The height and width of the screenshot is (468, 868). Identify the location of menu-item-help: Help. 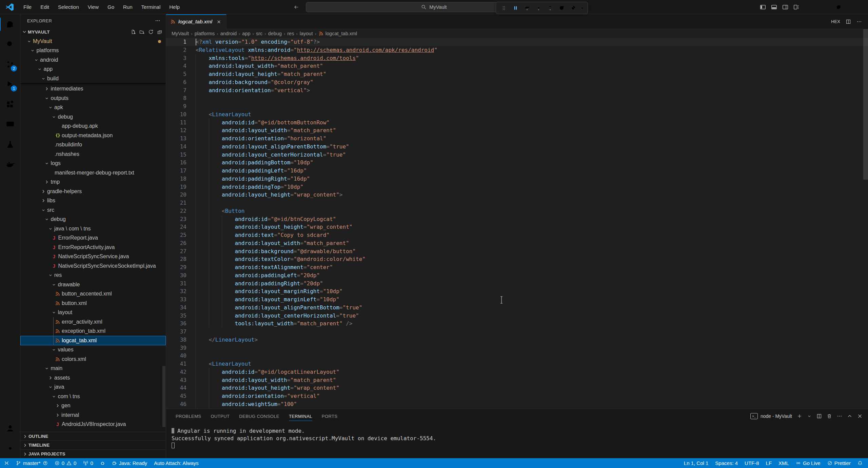
(174, 7).